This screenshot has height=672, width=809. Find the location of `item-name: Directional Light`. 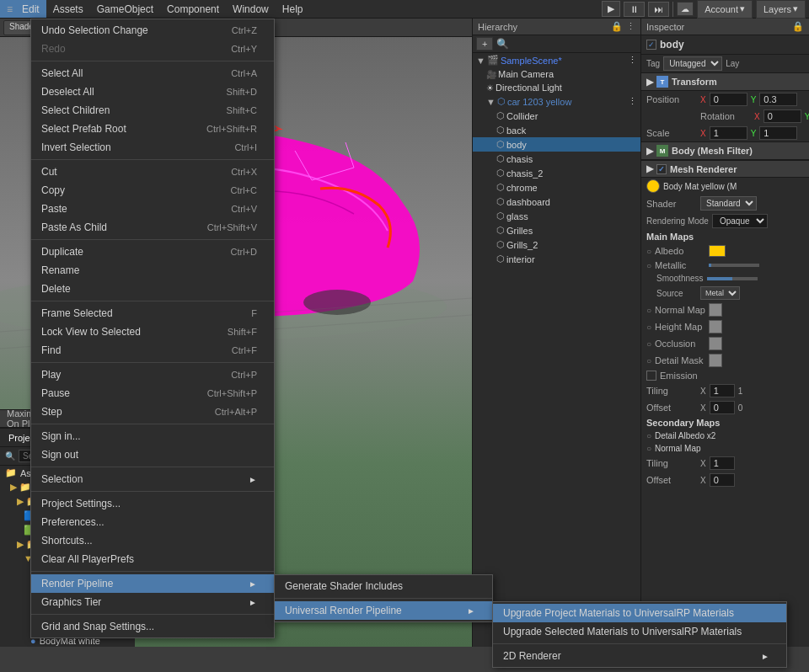

item-name: Directional Light is located at coordinates (529, 88).